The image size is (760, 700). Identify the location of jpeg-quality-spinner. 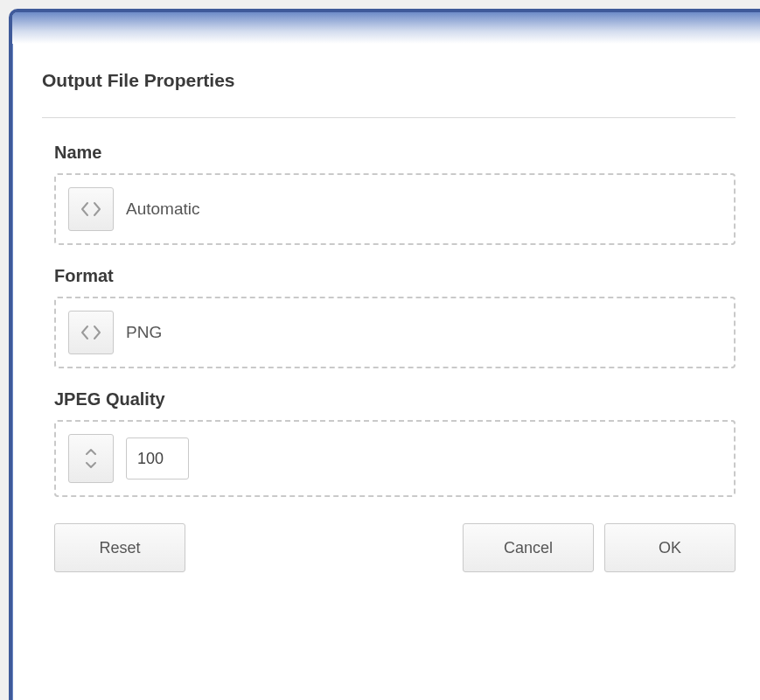
(91, 458).